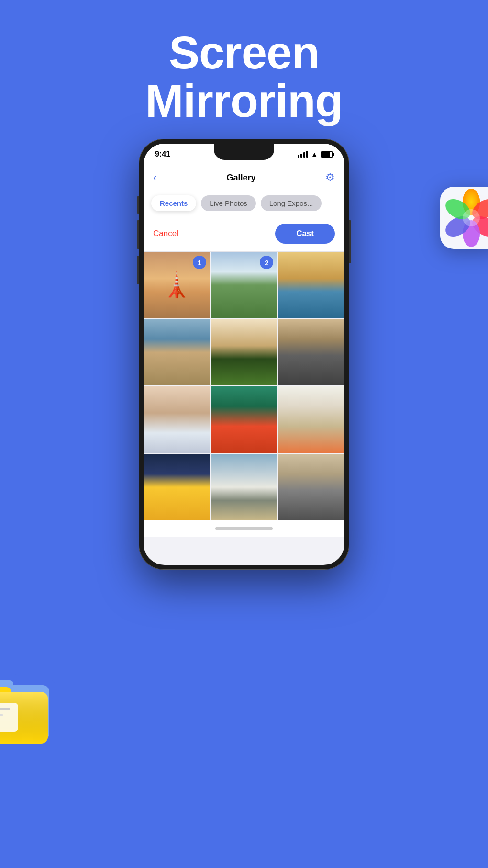 This screenshot has width=488, height=868. I want to click on cast-button: Cast, so click(305, 234).